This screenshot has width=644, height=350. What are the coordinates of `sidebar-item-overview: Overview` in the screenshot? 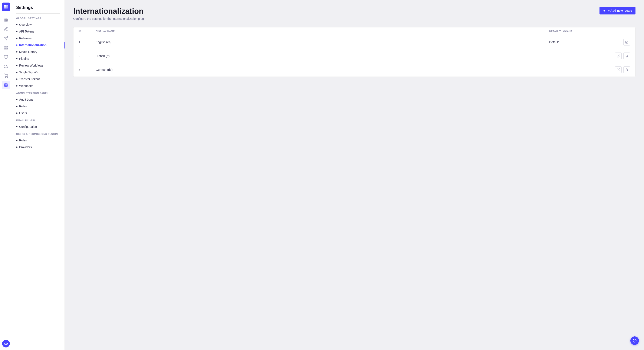 It's located at (38, 24).